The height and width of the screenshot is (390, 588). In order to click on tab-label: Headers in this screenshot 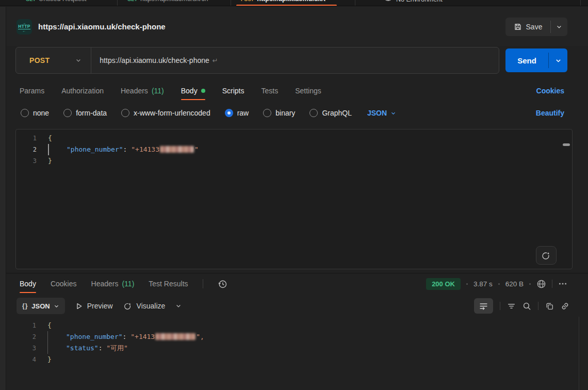, I will do `click(134, 91)`.